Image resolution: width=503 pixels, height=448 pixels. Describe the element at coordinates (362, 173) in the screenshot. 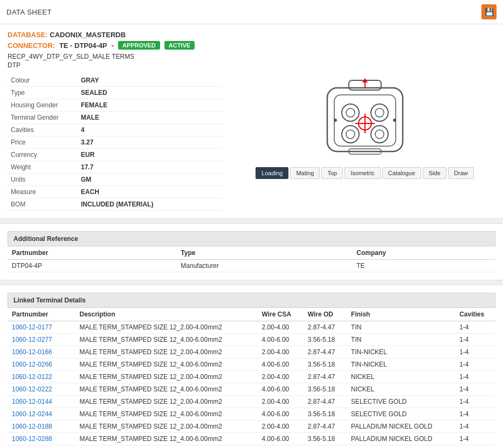

I see `view-tab-isometric: Isometric` at that location.